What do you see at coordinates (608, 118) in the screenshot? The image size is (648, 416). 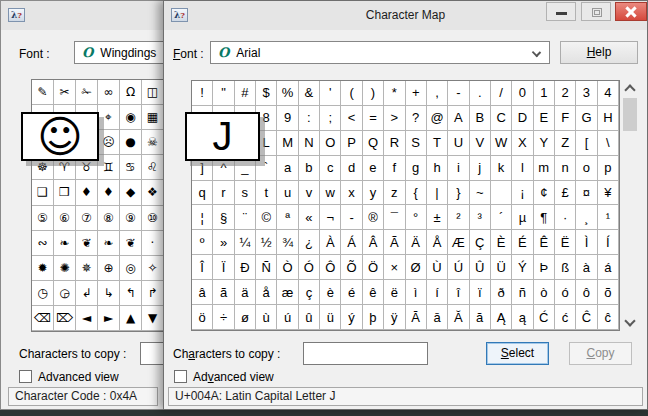 I see `grid-cell: H` at bounding box center [608, 118].